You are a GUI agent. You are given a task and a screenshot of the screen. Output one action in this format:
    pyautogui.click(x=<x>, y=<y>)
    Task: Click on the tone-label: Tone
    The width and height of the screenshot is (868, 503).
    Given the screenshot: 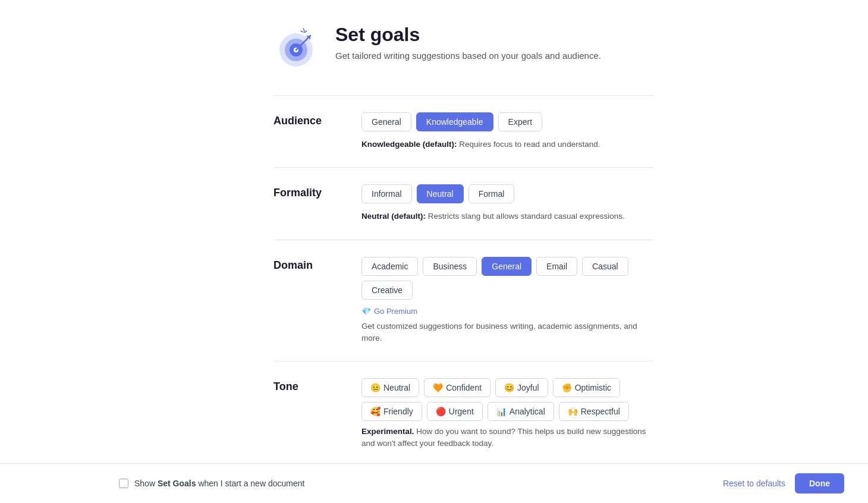 What is the action you would take?
    pyautogui.click(x=309, y=385)
    